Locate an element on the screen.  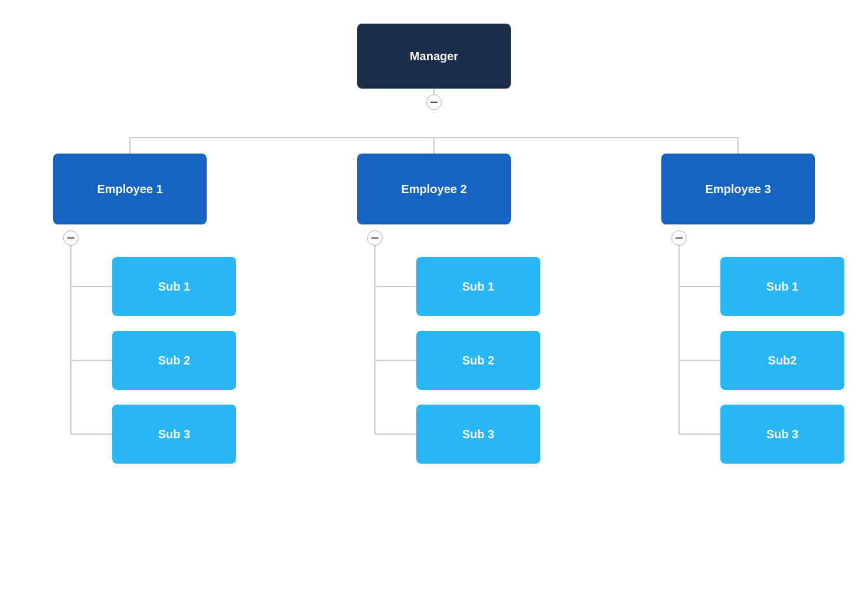
emp3-sub2-node: Sub2 is located at coordinates (782, 360).